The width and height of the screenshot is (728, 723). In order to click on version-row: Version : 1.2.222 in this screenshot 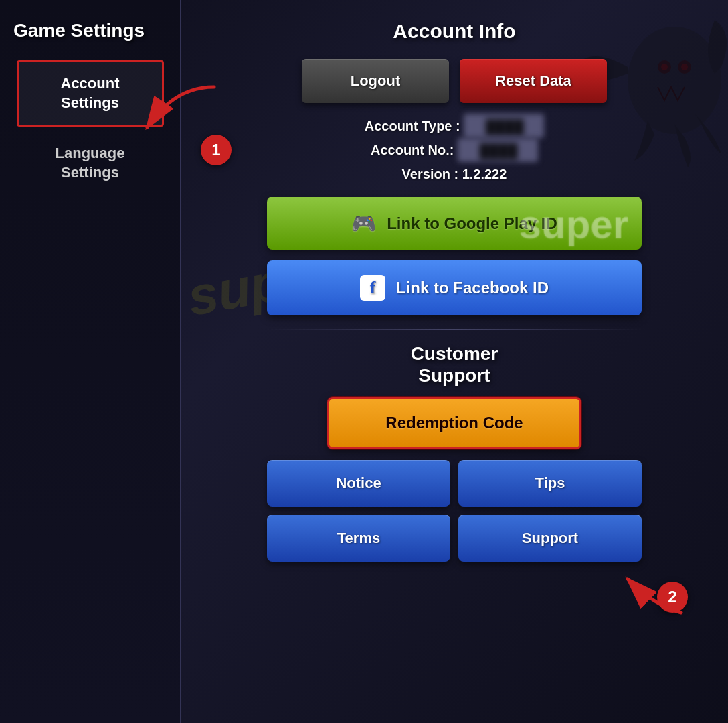, I will do `click(454, 174)`.